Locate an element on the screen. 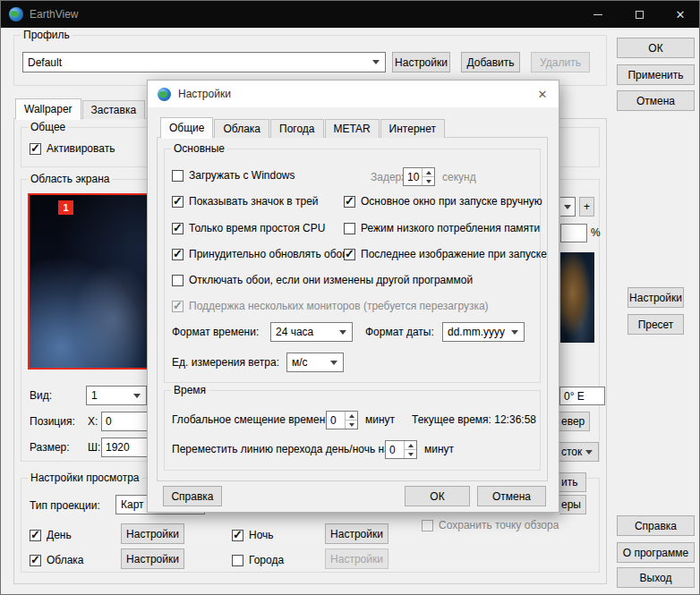 The width and height of the screenshot is (700, 595). load-with-windows-checkbox is located at coordinates (177, 175).